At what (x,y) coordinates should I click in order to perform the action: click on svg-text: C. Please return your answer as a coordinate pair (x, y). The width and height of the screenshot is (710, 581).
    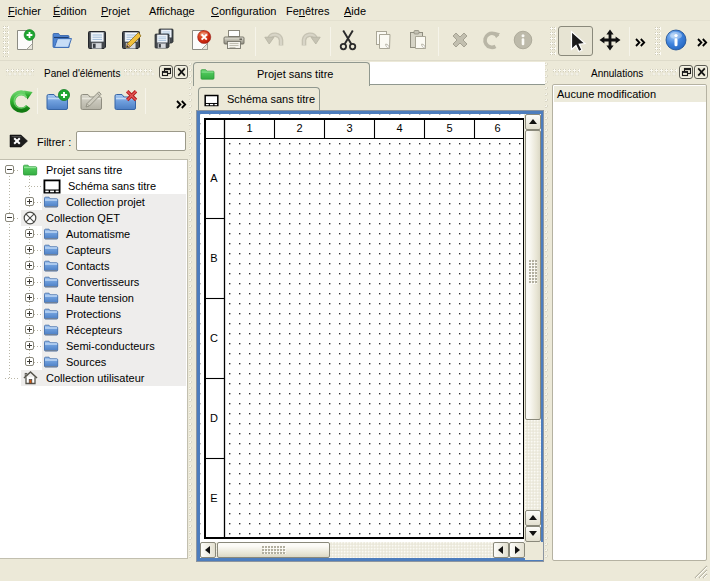
    Looking at the image, I should click on (214, 338).